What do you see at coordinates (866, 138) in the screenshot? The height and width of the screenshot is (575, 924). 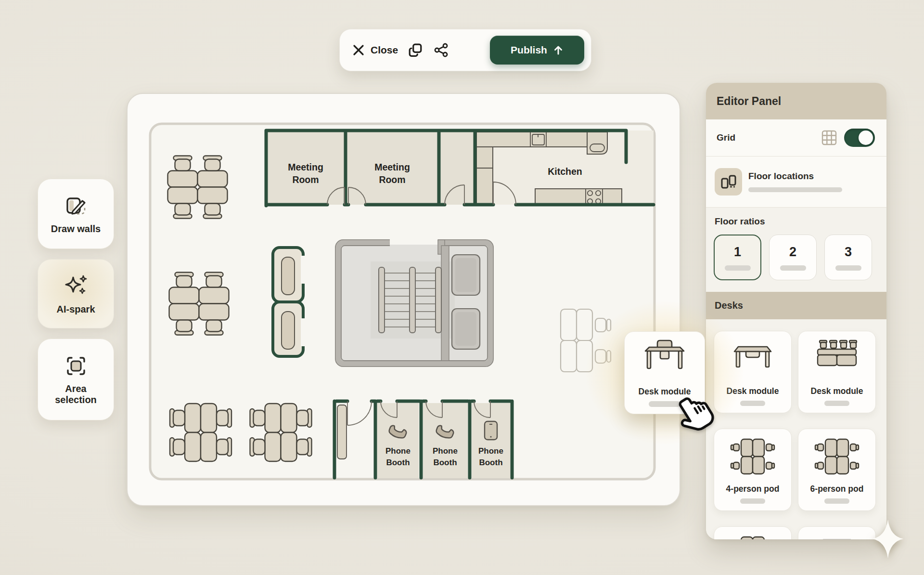 I see `toggle-knob` at bounding box center [866, 138].